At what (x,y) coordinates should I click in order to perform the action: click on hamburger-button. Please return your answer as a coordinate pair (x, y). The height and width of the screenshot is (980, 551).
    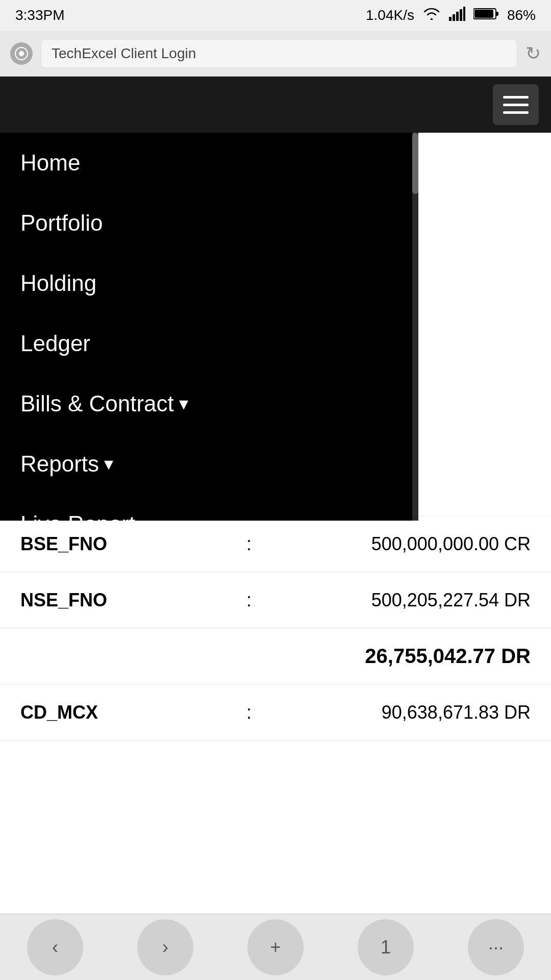
    Looking at the image, I should click on (516, 105).